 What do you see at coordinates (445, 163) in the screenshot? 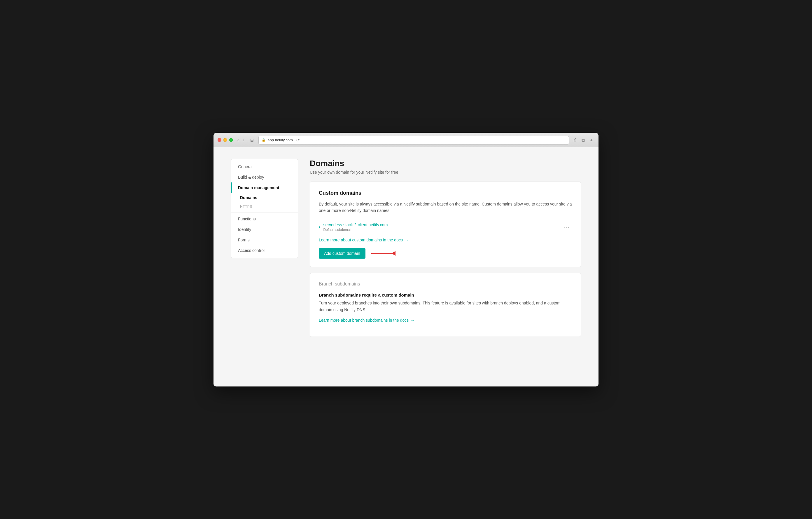
I see `page-title: Domains` at bounding box center [445, 163].